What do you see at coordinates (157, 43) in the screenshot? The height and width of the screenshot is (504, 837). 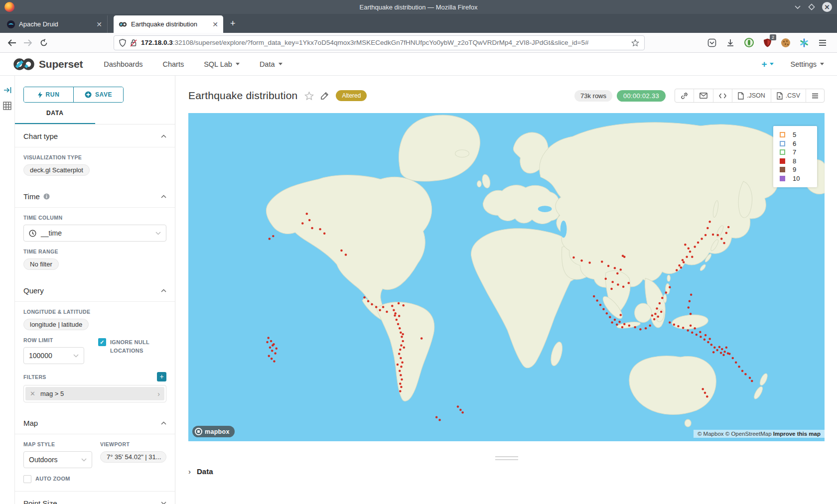 I see `url-host: 172.18.0.3` at bounding box center [157, 43].